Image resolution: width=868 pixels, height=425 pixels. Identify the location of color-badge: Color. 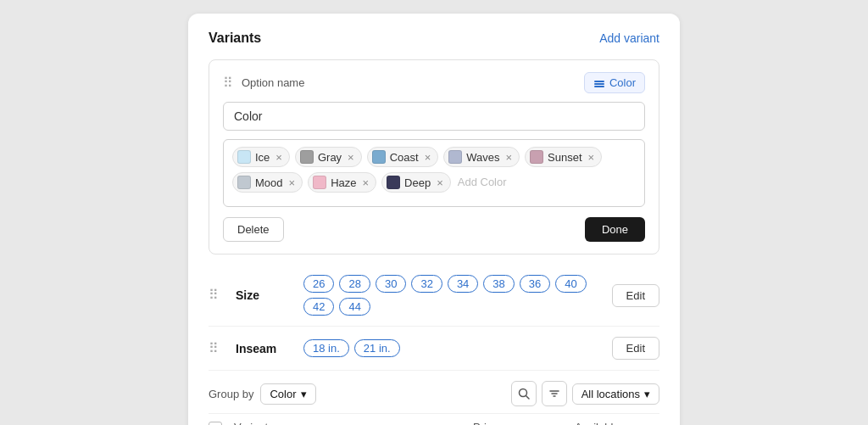
(615, 83).